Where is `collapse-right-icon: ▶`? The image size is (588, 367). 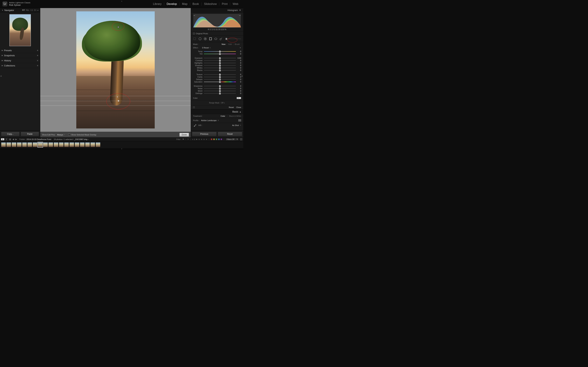
collapse-right-icon: ▶ is located at coordinates (242, 76).